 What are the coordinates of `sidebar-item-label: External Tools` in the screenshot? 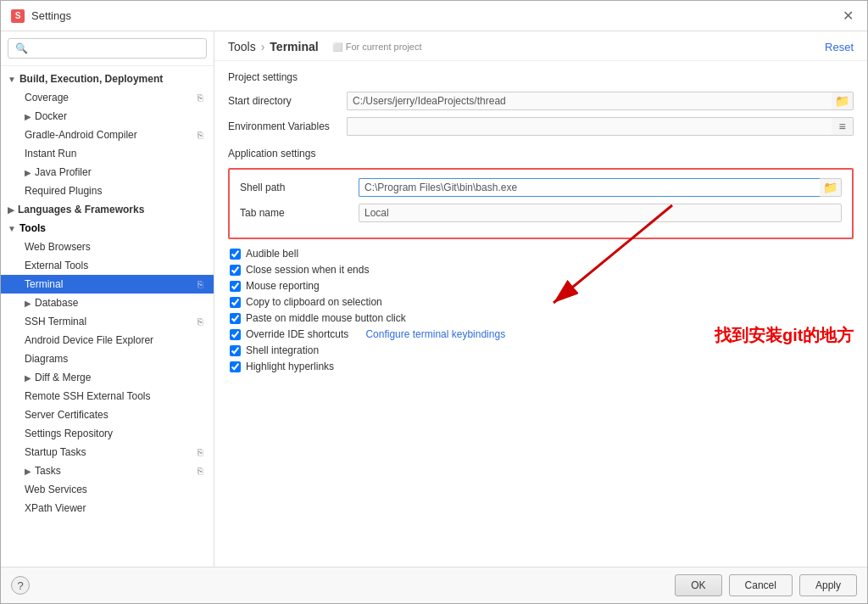 It's located at (56, 266).